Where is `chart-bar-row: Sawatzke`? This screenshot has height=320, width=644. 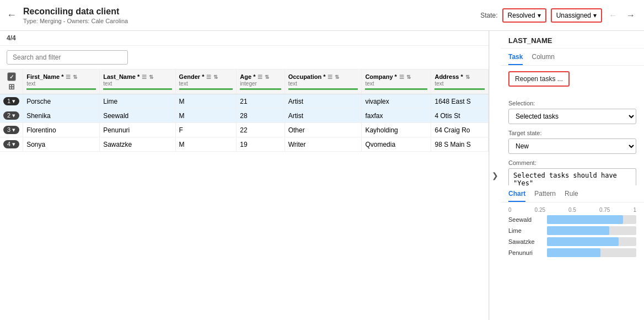
chart-bar-row: Sawatzke is located at coordinates (572, 242).